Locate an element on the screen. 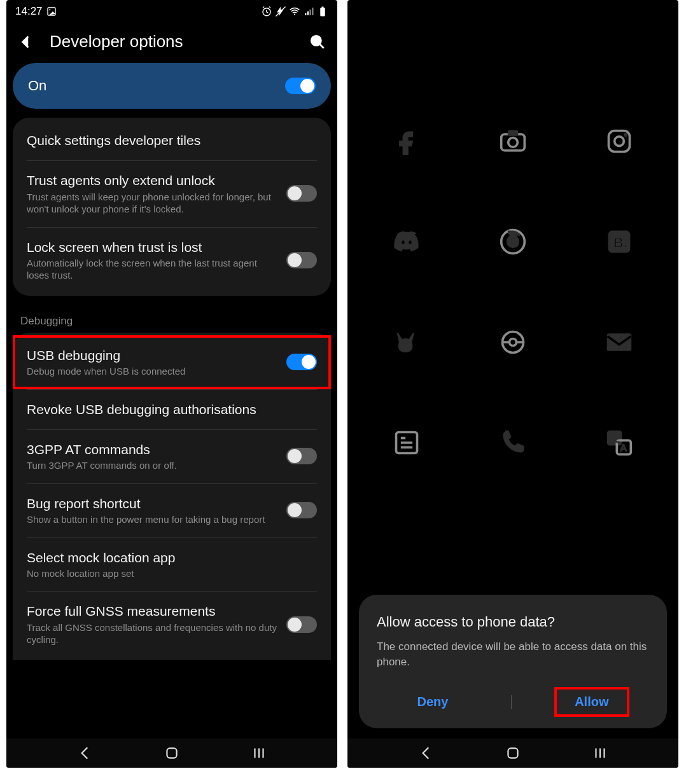  row-subtitle: Turn 3GPP AT commands on or off. is located at coordinates (152, 466).